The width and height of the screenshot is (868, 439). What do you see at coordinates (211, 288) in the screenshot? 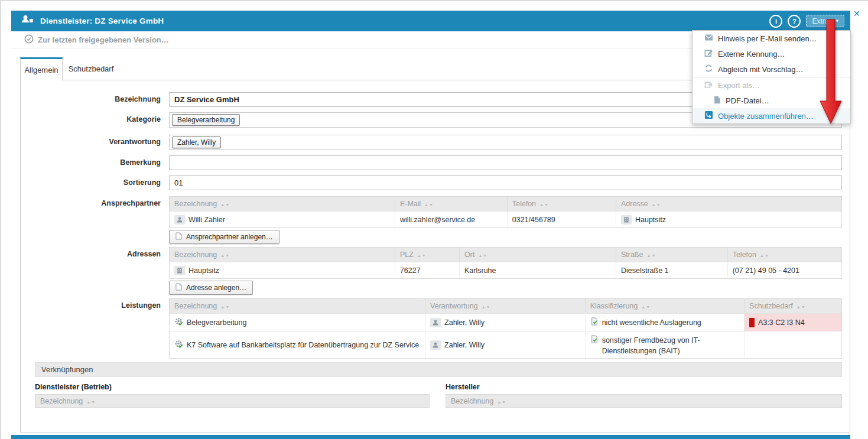
I see `add-adresse-button: Adresse anlegen…` at bounding box center [211, 288].